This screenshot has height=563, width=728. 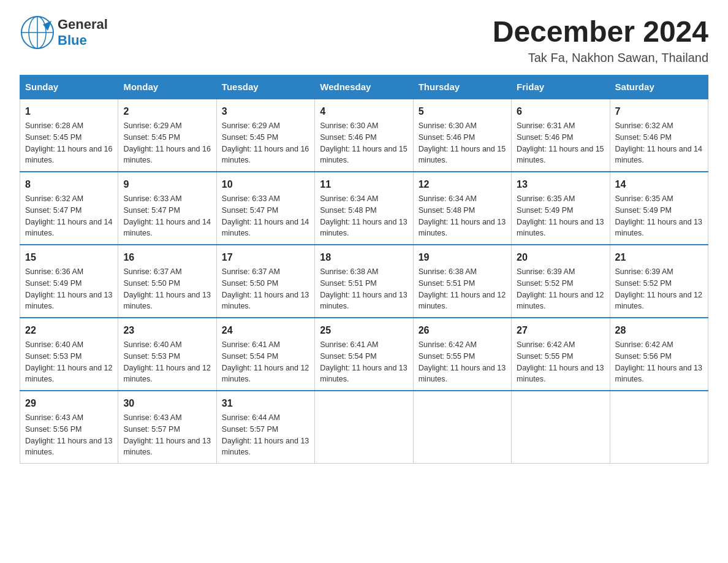 What do you see at coordinates (69, 209) in the screenshot?
I see `calendar-cell: 8Sunrise: 6:32 AMSunset: 5:47 PMDaylight…` at bounding box center [69, 209].